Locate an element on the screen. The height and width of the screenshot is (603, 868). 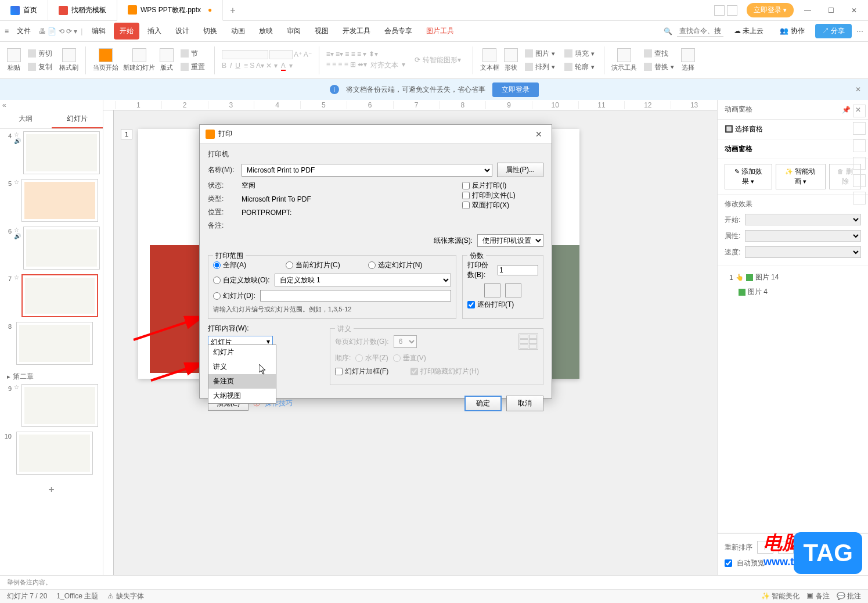
find-button: 查找 is located at coordinates (659, 53).